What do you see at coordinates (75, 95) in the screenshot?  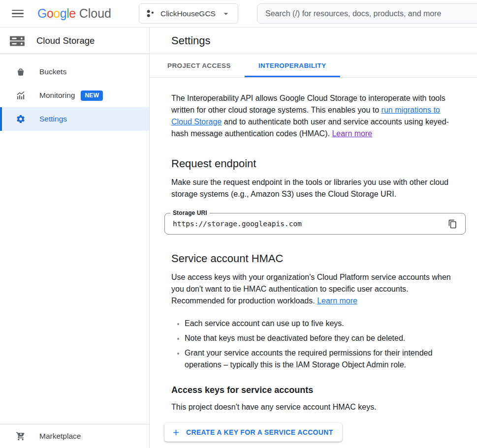 I see `sidebar-item-monitoring: Monitoring NEW` at bounding box center [75, 95].